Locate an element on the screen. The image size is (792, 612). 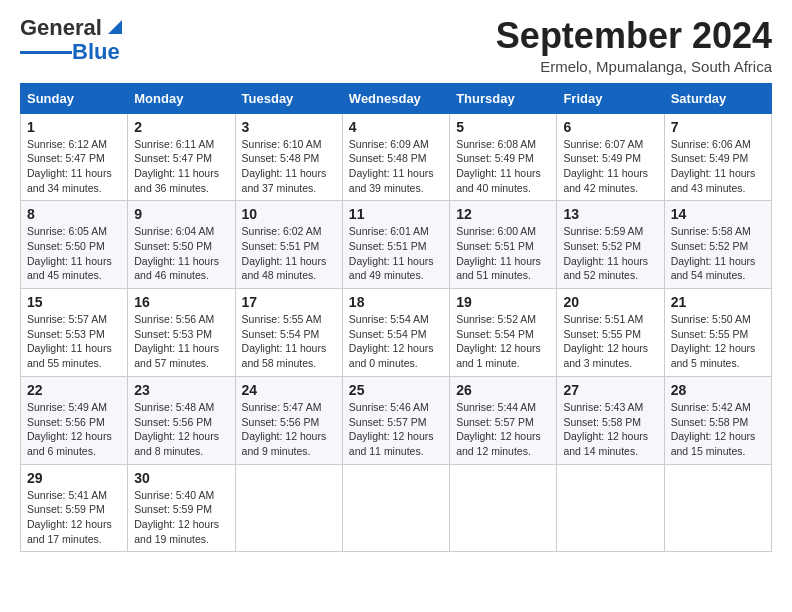
day-number: 11 is located at coordinates (396, 214).